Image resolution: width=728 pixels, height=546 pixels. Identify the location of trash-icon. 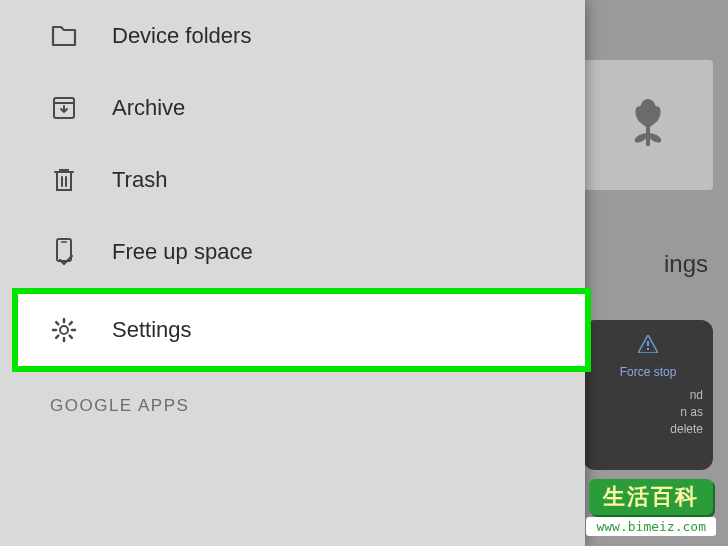
(64, 180).